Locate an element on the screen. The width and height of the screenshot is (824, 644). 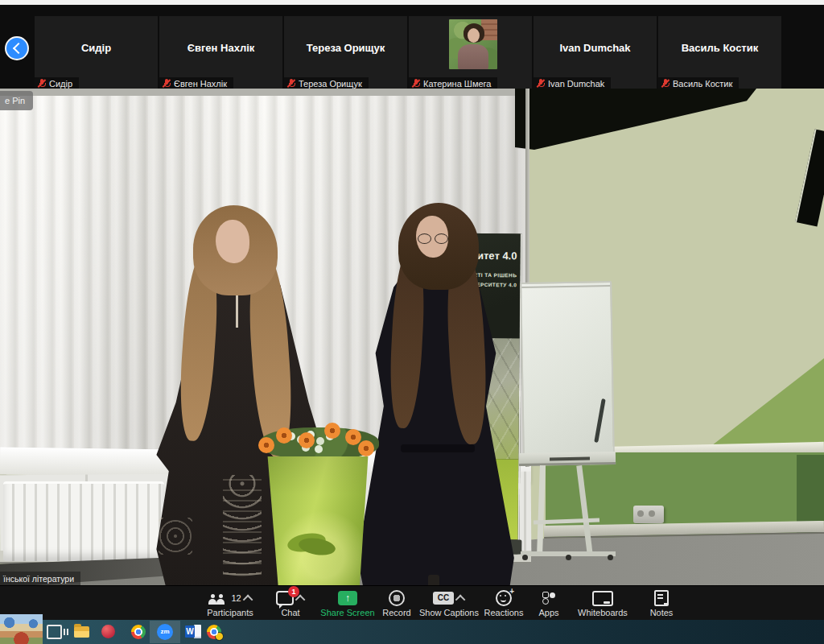
participant-label-text: Ivan Dumchak is located at coordinates (576, 84).